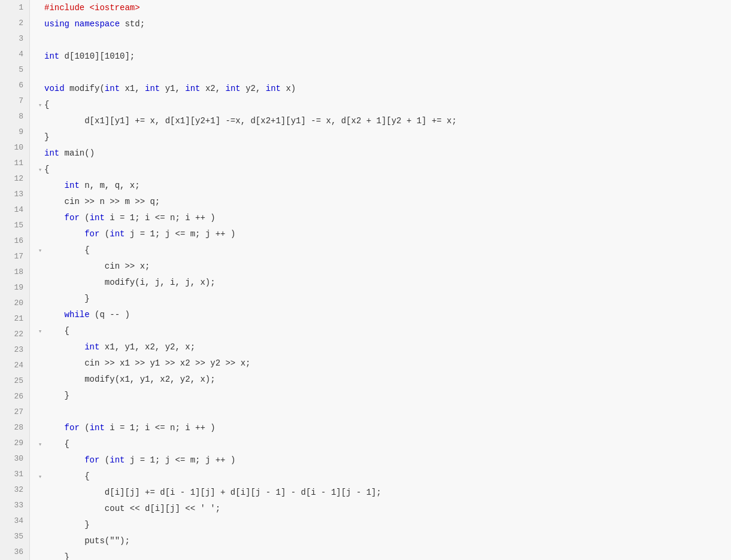 The image size is (731, 560). Describe the element at coordinates (14, 474) in the screenshot. I see `line-number-31: 31` at that location.